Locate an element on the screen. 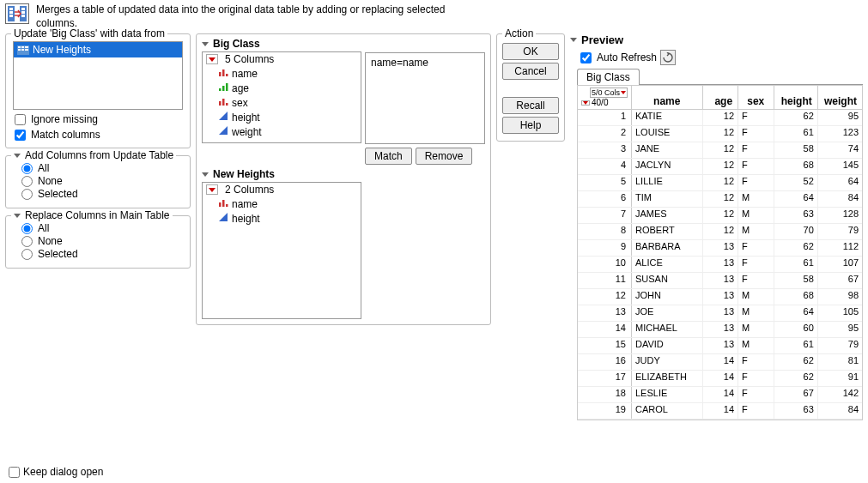 The height and width of the screenshot is (483, 868). table-row: 19CAROL14F6384 is located at coordinates (719, 412).